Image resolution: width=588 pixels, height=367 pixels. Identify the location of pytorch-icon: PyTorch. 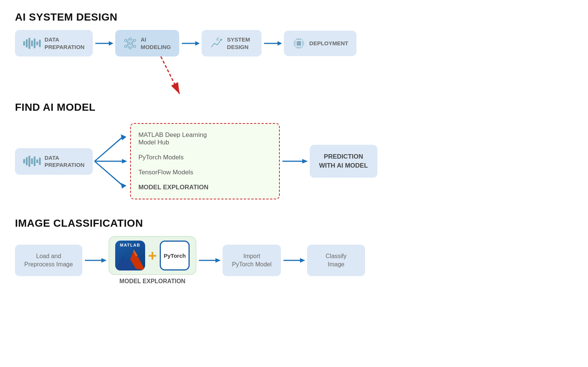
(175, 256).